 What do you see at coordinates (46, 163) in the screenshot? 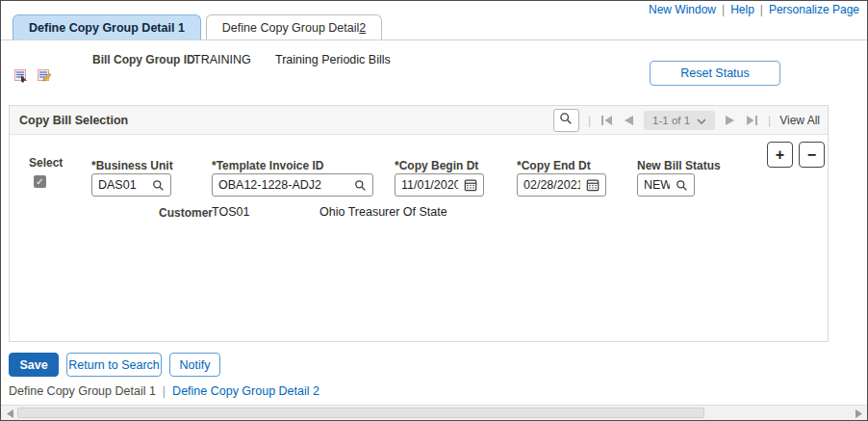
I see `select-label: Select` at bounding box center [46, 163].